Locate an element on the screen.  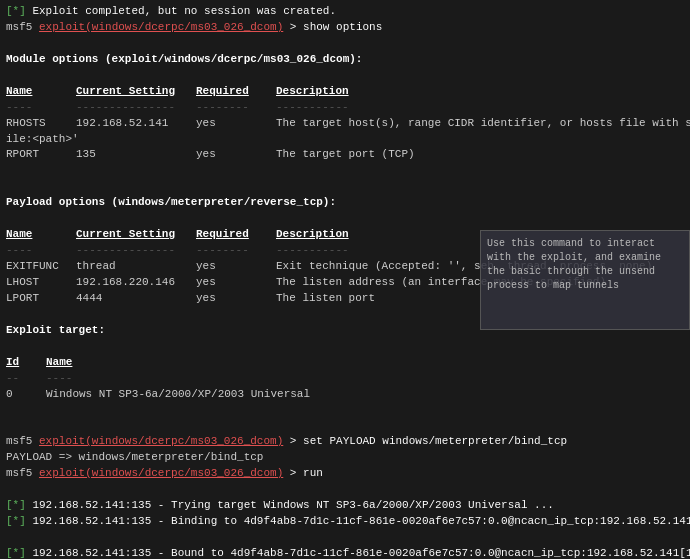
module-name-1: exploit(windows/dcerpc/ms03_026_dcom) is located at coordinates (161, 28).